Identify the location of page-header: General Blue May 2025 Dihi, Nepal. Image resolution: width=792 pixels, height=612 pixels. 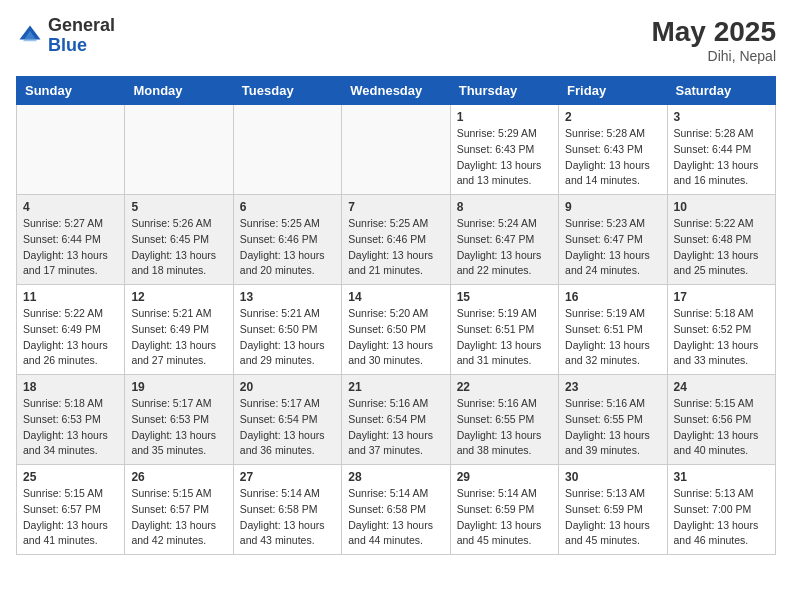
(396, 40).